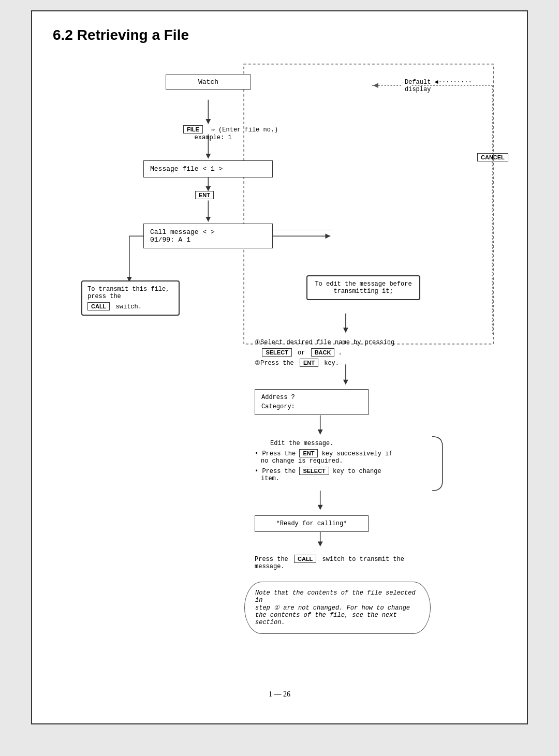  What do you see at coordinates (331, 363) in the screenshot?
I see `key-text: key.` at bounding box center [331, 363].